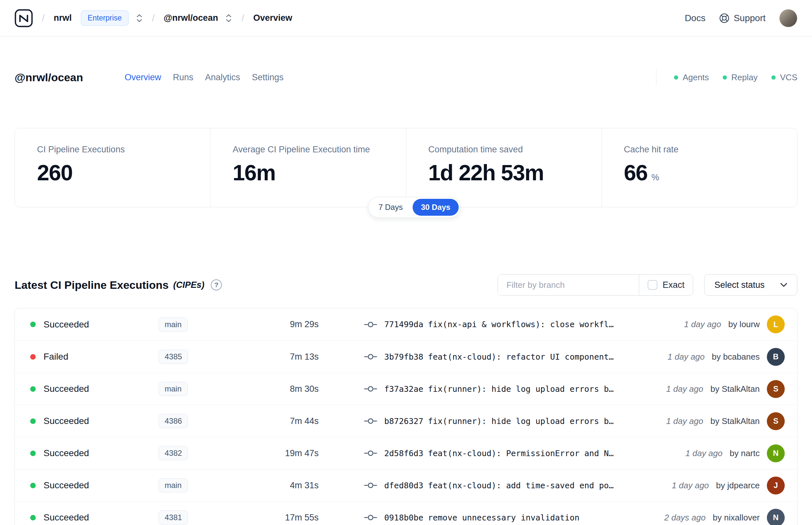  I want to click on commit-message: 3b79fb38feat(nx-cloud): refactor UI comp…, so click(499, 357).